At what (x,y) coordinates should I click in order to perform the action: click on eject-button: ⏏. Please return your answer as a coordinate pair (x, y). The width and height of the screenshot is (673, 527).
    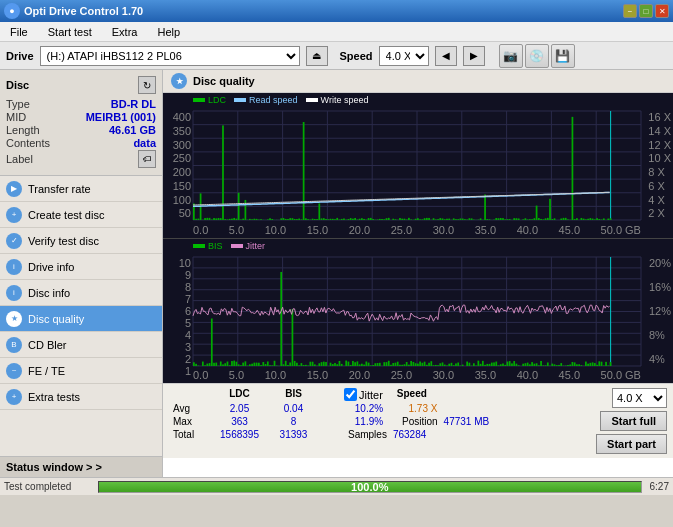
    Looking at the image, I should click on (317, 56).